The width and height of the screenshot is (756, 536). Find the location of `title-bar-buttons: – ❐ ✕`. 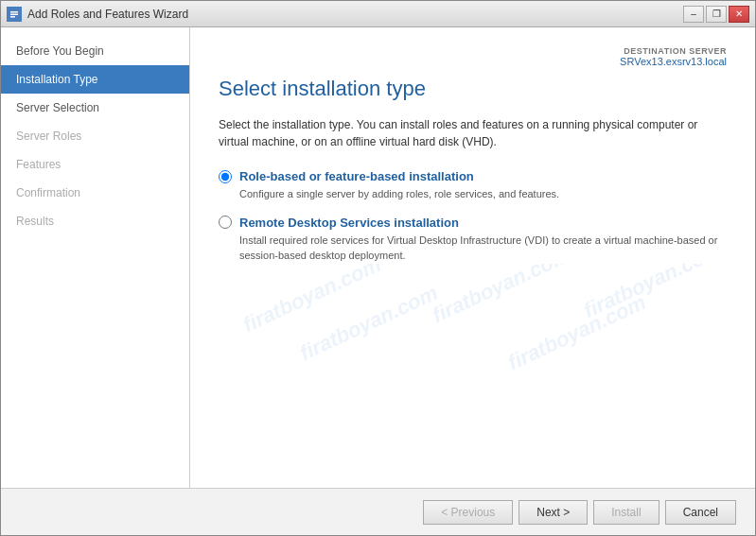

title-bar-buttons: – ❐ ✕ is located at coordinates (716, 14).